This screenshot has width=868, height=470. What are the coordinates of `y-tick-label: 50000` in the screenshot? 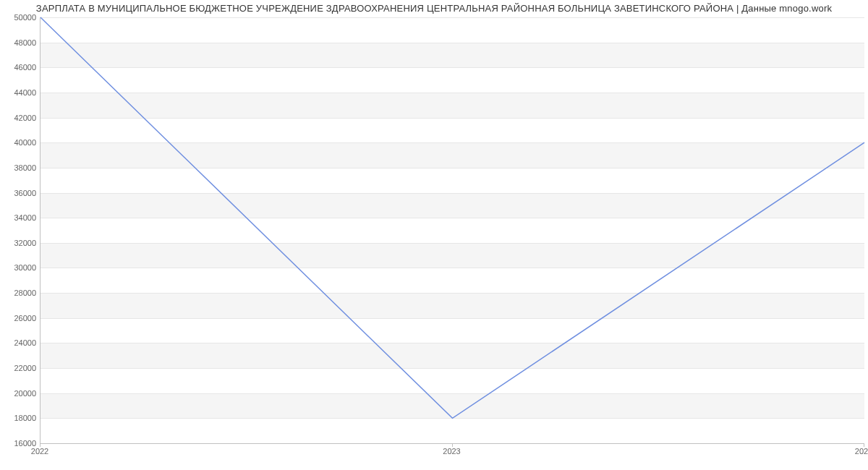 It's located at (20, 17).